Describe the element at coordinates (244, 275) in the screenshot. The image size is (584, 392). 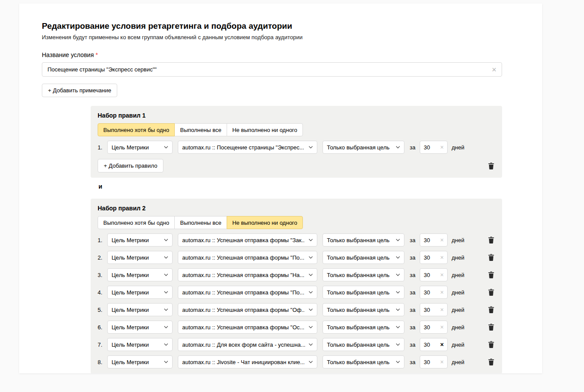
I see `goal-select-value: automax.ru :: Успешная отправка формы "Н…` at that location.